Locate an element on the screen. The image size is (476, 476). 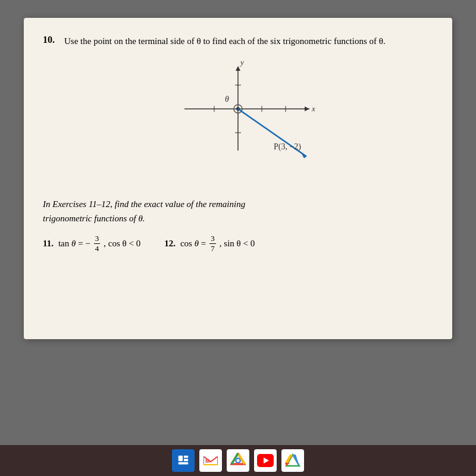
exercise-11: 11. tan θ = − 3 4 , cos θ < 0 is located at coordinates (92, 244).